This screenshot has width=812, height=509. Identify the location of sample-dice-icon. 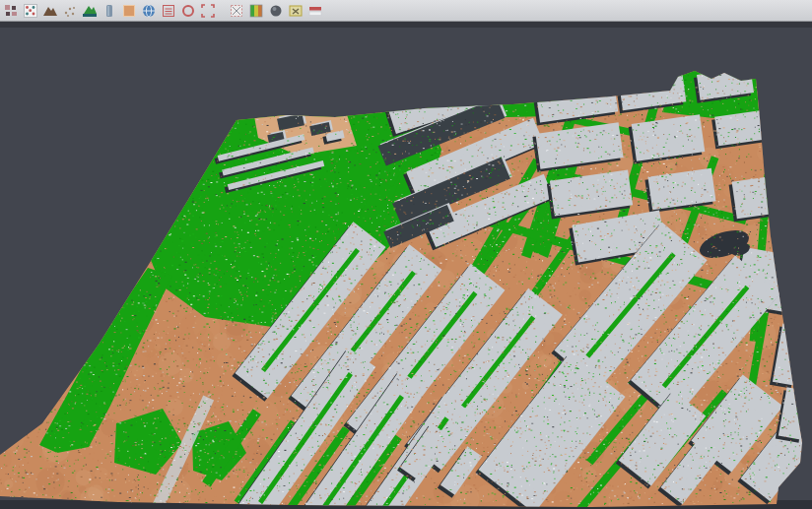
(31, 11).